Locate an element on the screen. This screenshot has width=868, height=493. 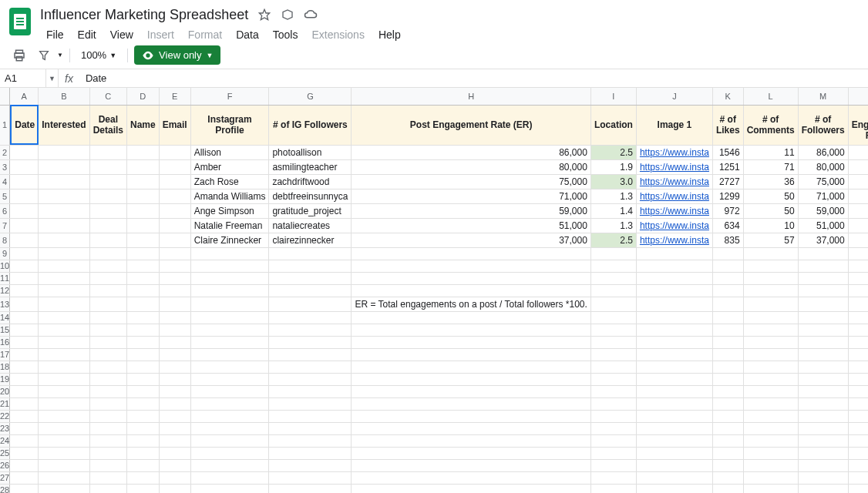
row-header-20: 20 is located at coordinates (5, 391).